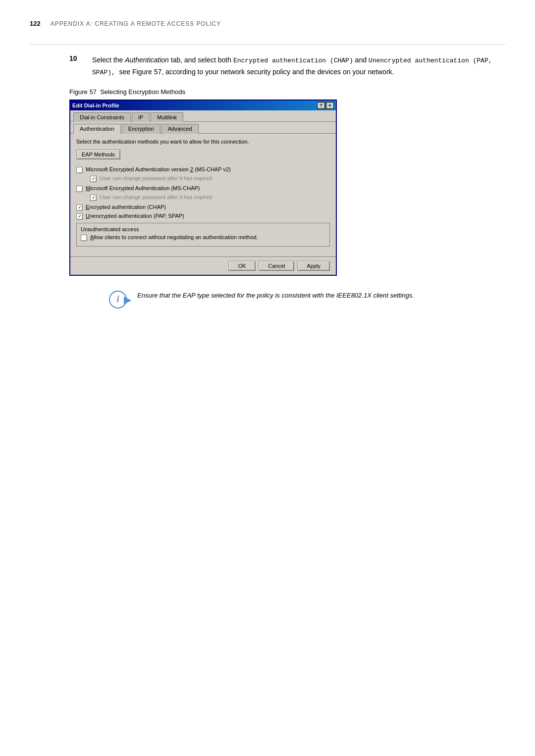  Describe the element at coordinates (84, 238) in the screenshot. I see `checkbox-unauthenticated` at that location.